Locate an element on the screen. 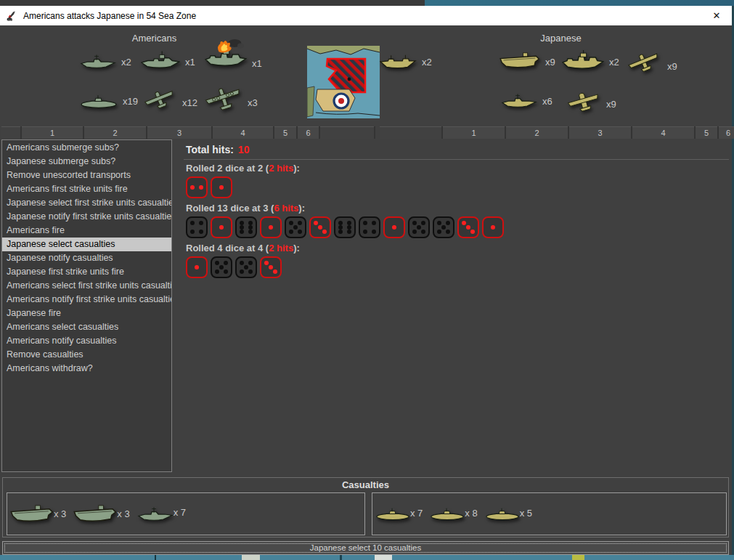  battle-step: Japanese submerge subs? is located at coordinates (87, 161).